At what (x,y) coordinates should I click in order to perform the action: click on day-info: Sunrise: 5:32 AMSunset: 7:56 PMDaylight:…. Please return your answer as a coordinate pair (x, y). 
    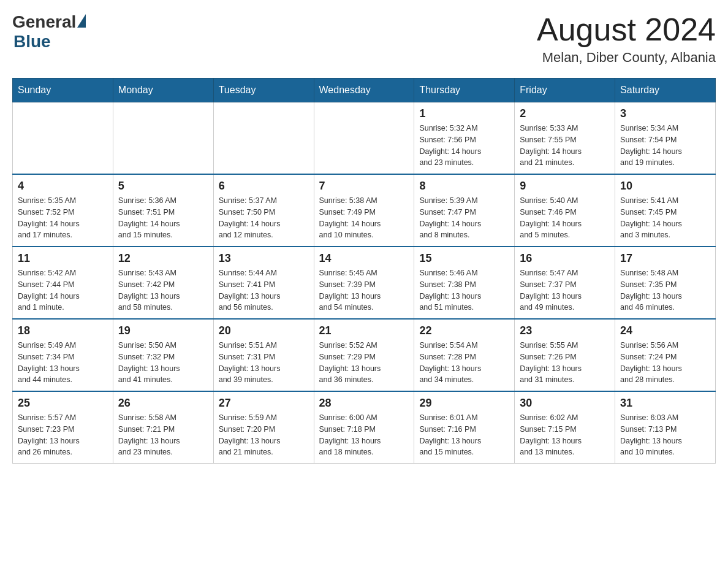
    Looking at the image, I should click on (464, 146).